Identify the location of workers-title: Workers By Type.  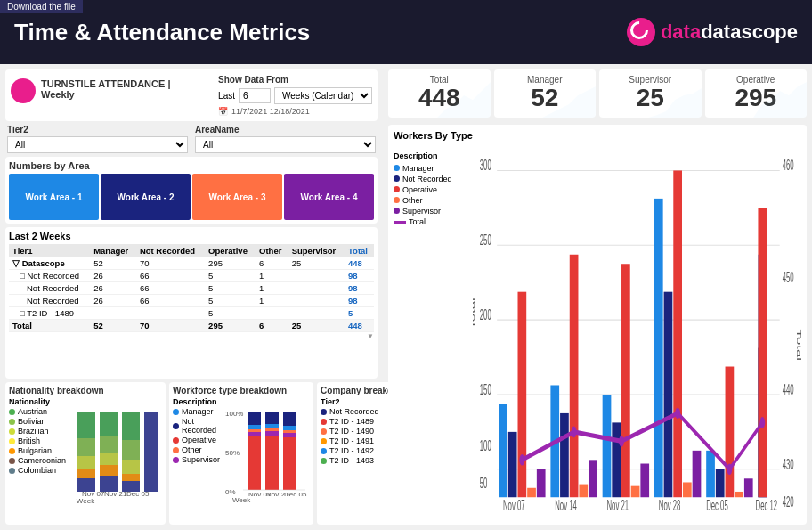
(597, 135).